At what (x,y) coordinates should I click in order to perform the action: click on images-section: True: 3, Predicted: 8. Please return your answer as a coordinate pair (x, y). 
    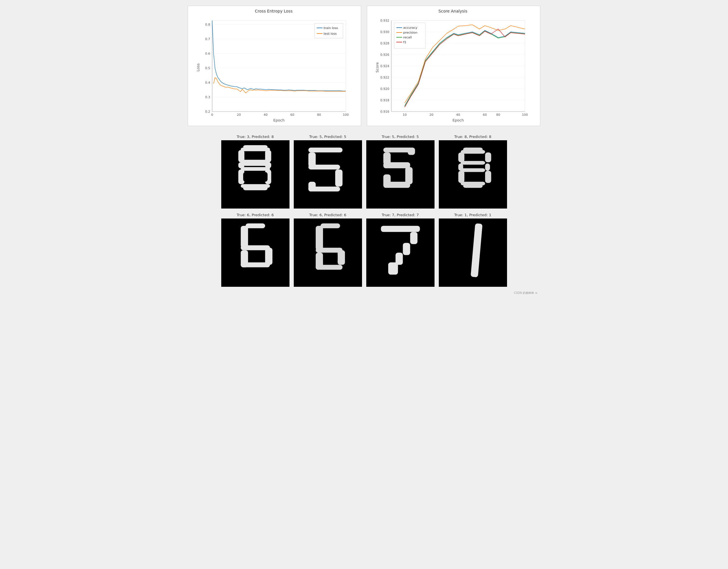
    Looking at the image, I should click on (364, 211).